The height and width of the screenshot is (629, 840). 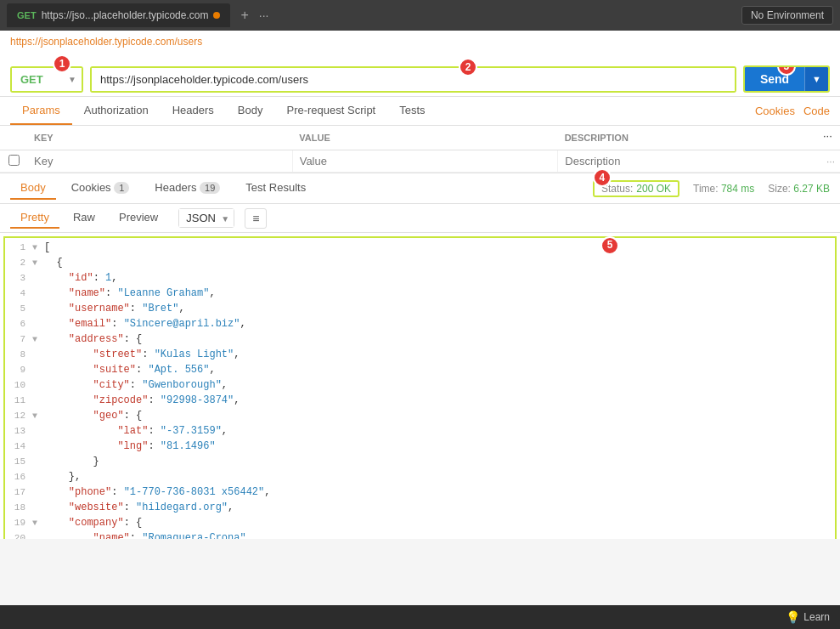 What do you see at coordinates (724, 189) in the screenshot?
I see `time-info: Time: 784 ms` at bounding box center [724, 189].